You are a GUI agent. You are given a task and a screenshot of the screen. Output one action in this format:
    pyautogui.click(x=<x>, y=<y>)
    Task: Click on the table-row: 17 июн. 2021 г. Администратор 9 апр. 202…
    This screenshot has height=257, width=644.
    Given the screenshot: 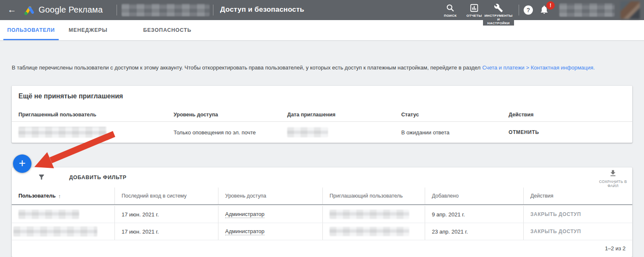 What is the action you would take?
    pyautogui.click(x=322, y=214)
    